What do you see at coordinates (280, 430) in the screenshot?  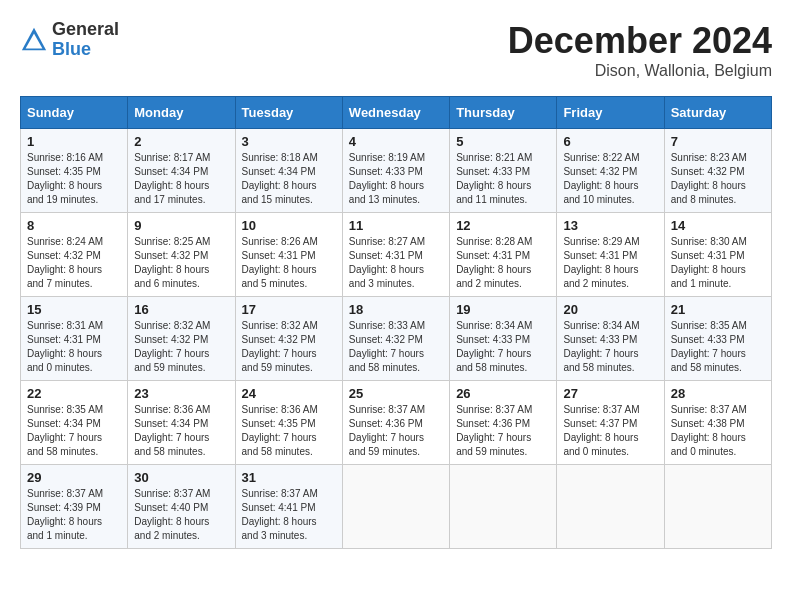 I see `cell-info: Sunrise: 8:36 AMSunset: 4:35 PMDaylight:…` at bounding box center [280, 430].